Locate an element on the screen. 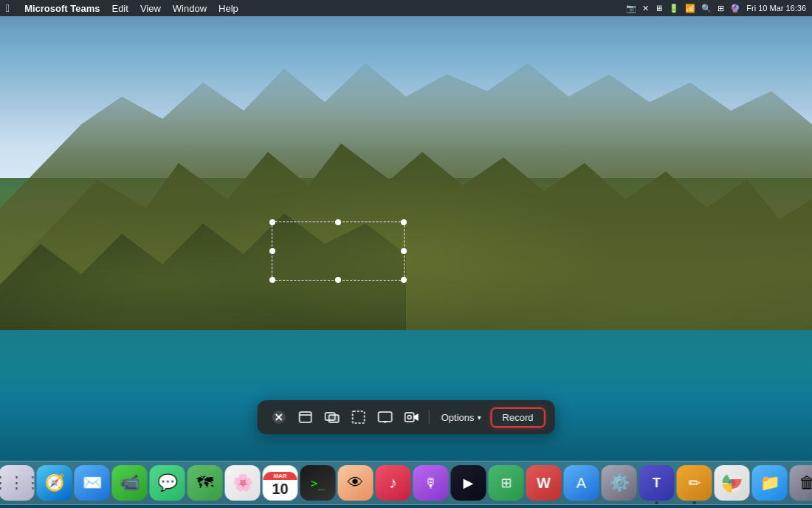  dock-item-trash: 🗑 is located at coordinates (802, 483).